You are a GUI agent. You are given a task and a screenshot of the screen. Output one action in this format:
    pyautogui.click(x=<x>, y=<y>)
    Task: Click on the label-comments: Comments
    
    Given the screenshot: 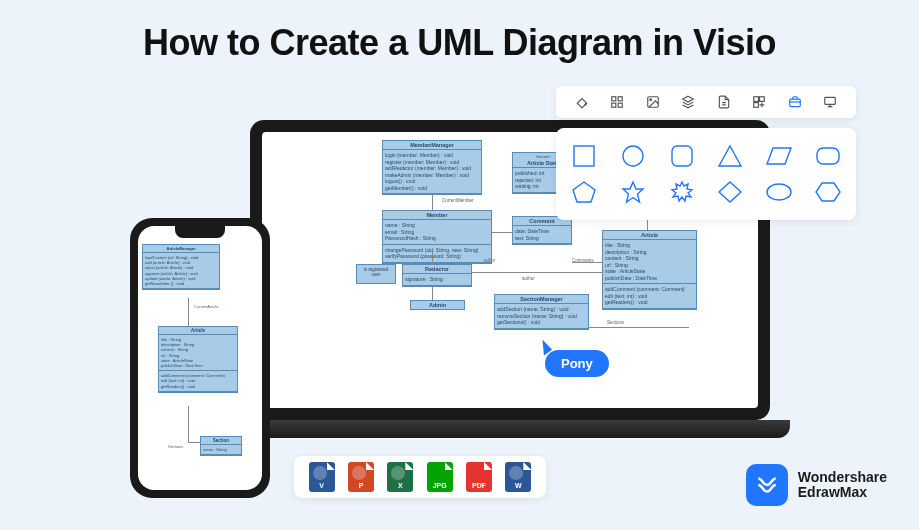 What is the action you would take?
    pyautogui.click(x=583, y=260)
    